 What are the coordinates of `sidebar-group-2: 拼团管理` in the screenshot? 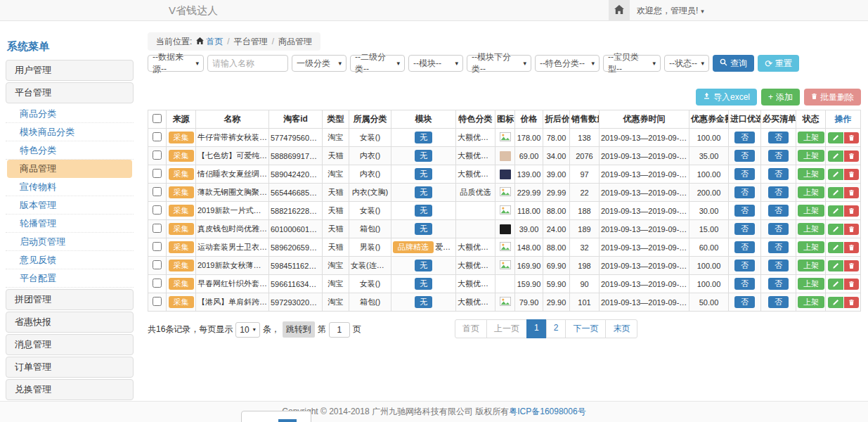 It's located at (70, 300).